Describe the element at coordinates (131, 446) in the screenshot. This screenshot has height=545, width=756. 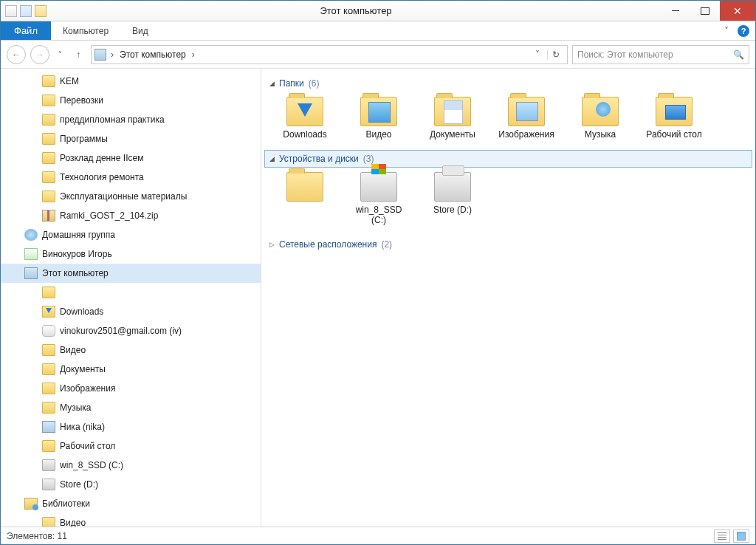
I see `tree-item: Рабочий стол` at that location.